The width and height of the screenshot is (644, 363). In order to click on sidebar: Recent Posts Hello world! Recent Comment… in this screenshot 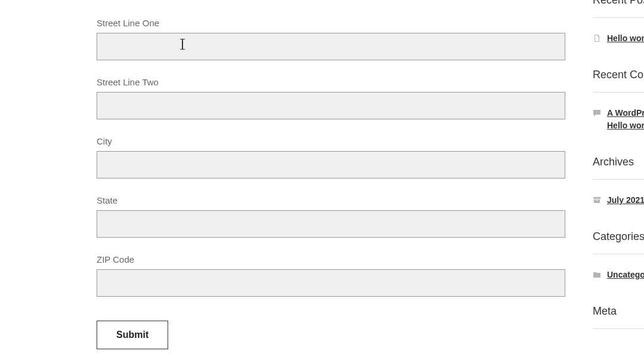, I will do `click(618, 177)`.